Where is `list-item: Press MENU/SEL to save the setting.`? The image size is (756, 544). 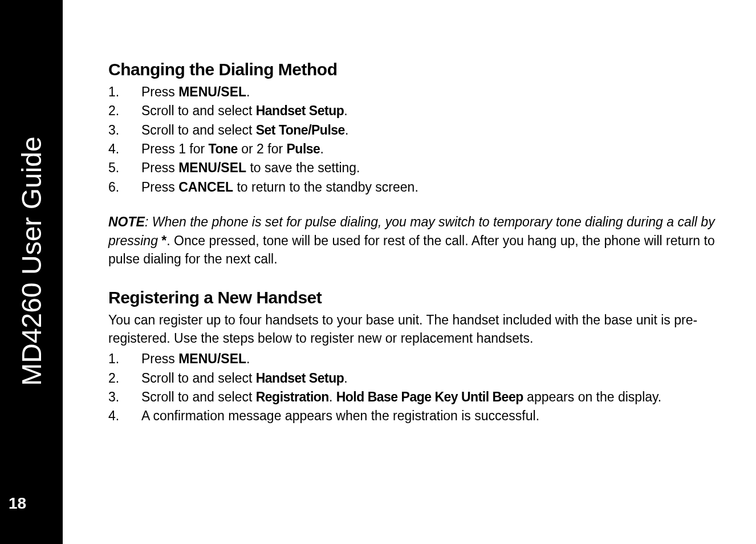 list-item: Press MENU/SEL to save the setting. is located at coordinates (412, 168).